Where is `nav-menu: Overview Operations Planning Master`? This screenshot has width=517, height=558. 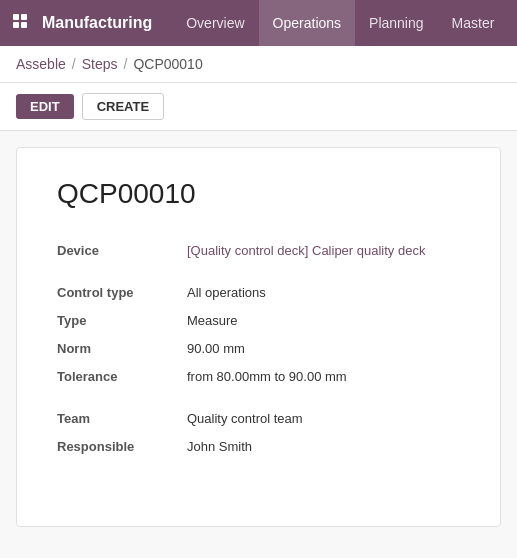 nav-menu: Overview Operations Planning Master is located at coordinates (340, 23).